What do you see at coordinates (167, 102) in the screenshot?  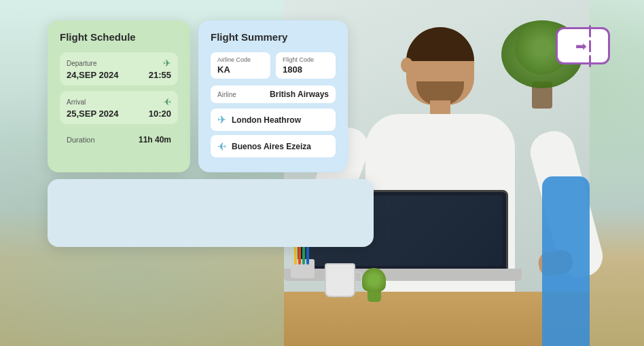 I see `arrival-plane-icon: ✈` at bounding box center [167, 102].